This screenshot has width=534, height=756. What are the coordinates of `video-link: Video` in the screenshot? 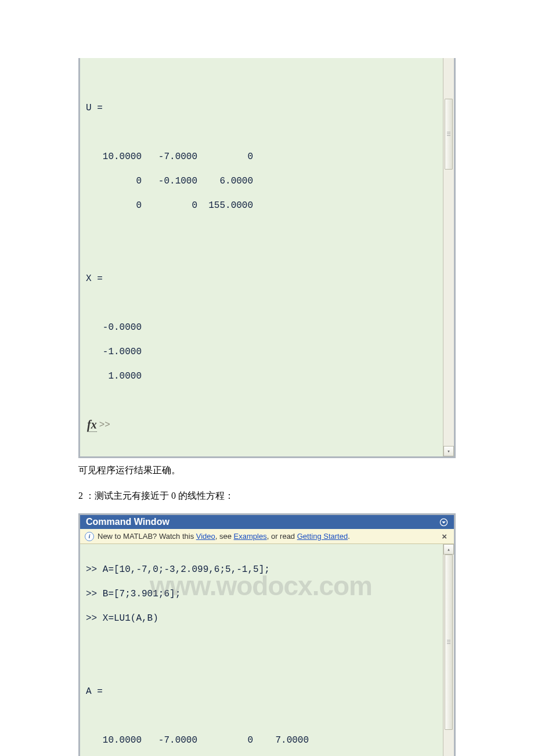 It's located at (205, 537).